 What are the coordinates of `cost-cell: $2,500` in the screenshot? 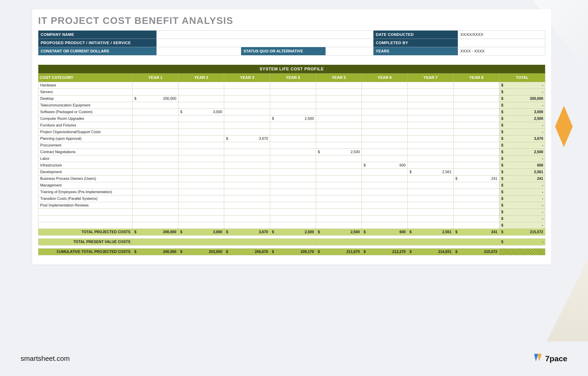 It's located at (293, 119).